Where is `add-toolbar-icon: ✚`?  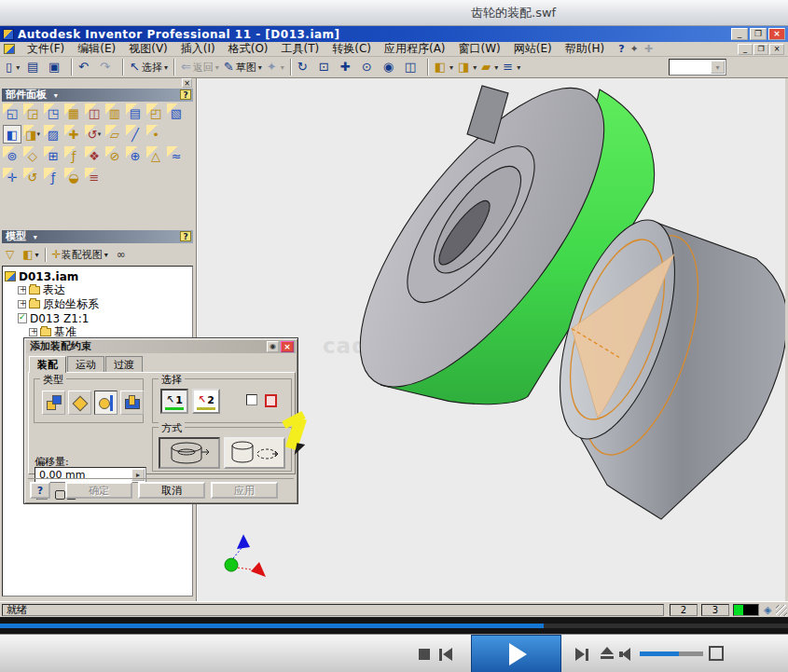 add-toolbar-icon: ✚ is located at coordinates (649, 48).